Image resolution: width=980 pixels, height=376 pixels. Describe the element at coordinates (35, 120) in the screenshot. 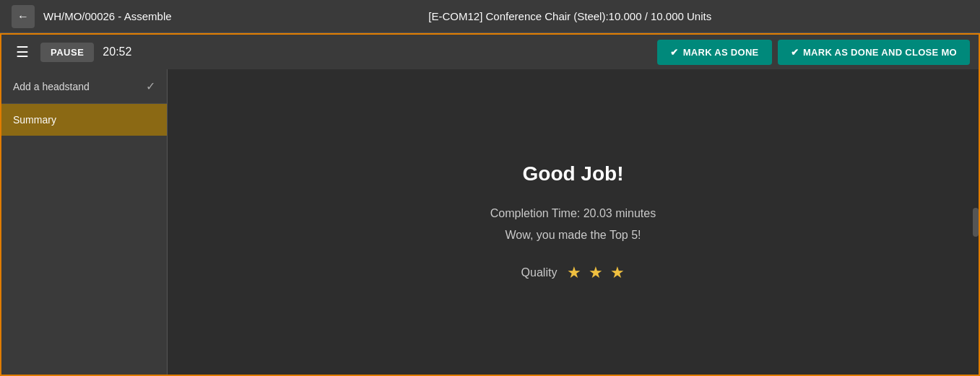

I see `sidebar-item-summary-label: Summary` at that location.